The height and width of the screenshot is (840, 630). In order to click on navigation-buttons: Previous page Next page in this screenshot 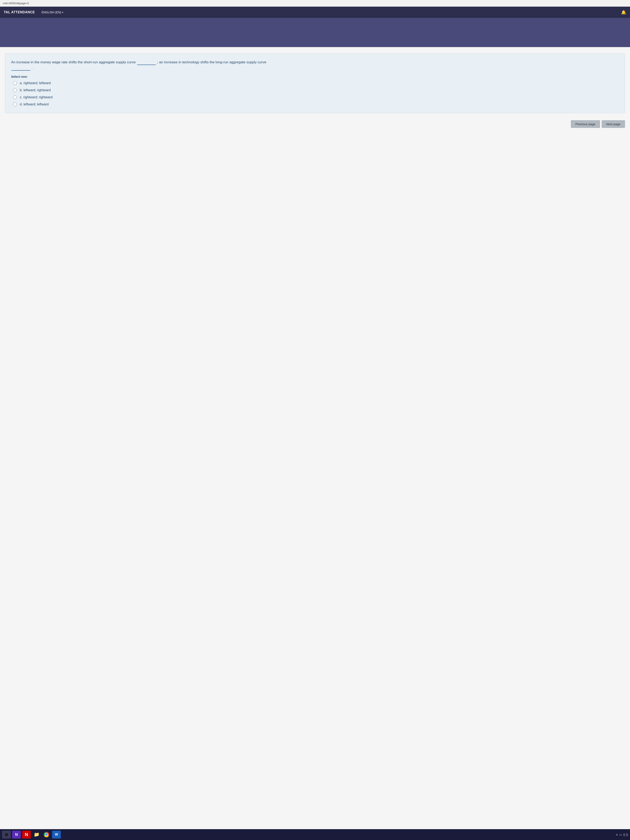, I will do `click(315, 123)`.